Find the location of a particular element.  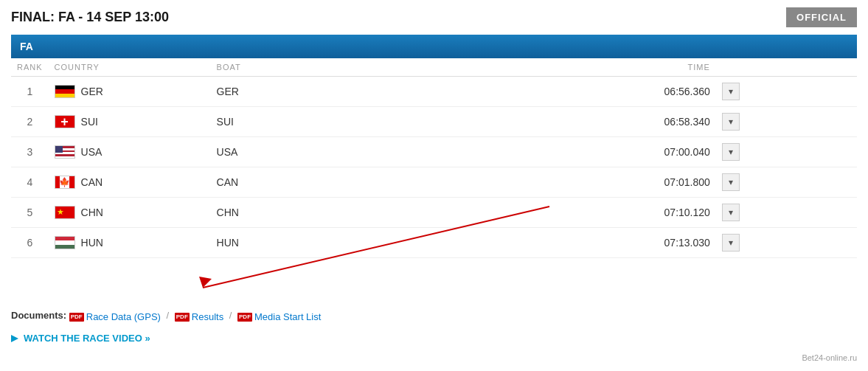

country-code: SUI is located at coordinates (90, 122).